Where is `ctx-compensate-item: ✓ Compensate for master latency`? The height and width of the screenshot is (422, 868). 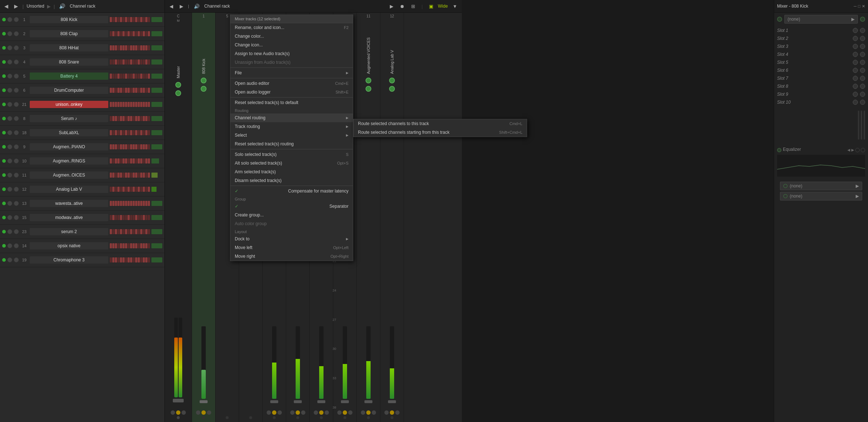 ctx-compensate-item: ✓ Compensate for master latency is located at coordinates (292, 191).